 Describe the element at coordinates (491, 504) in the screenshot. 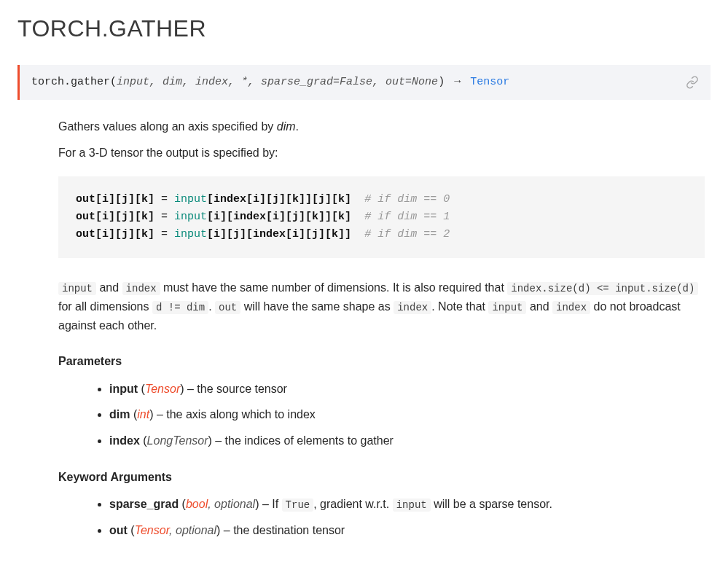

I see `text: will be a sparse tensor.` at that location.